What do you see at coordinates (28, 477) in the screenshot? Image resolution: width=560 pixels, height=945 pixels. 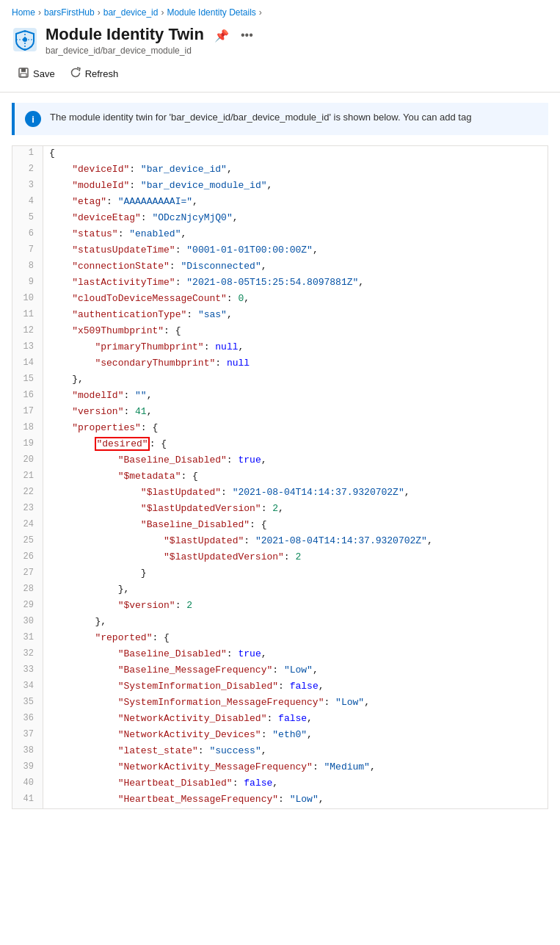 I see `line-number: 21` at bounding box center [28, 477].